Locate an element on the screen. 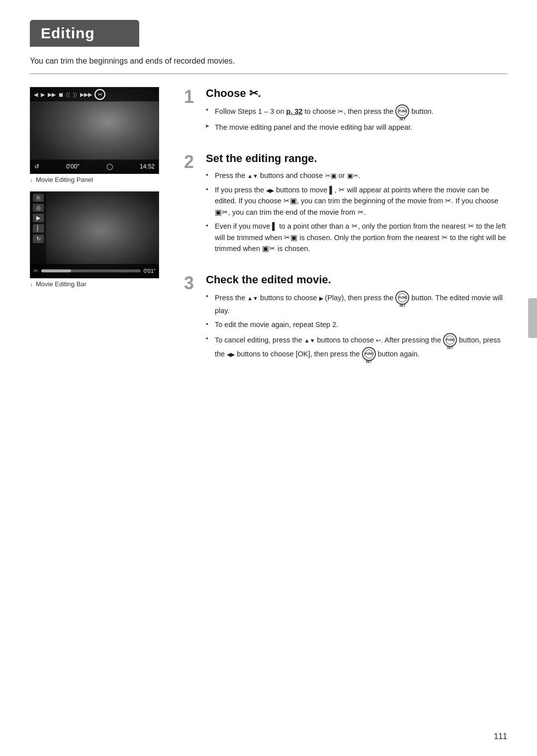 The width and height of the screenshot is (537, 756). func-set-inner-1: FUNCSET is located at coordinates (402, 111).